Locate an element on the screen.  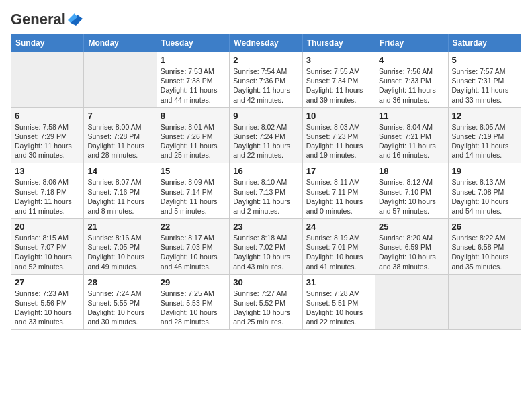
day-number: 6 is located at coordinates (47, 116).